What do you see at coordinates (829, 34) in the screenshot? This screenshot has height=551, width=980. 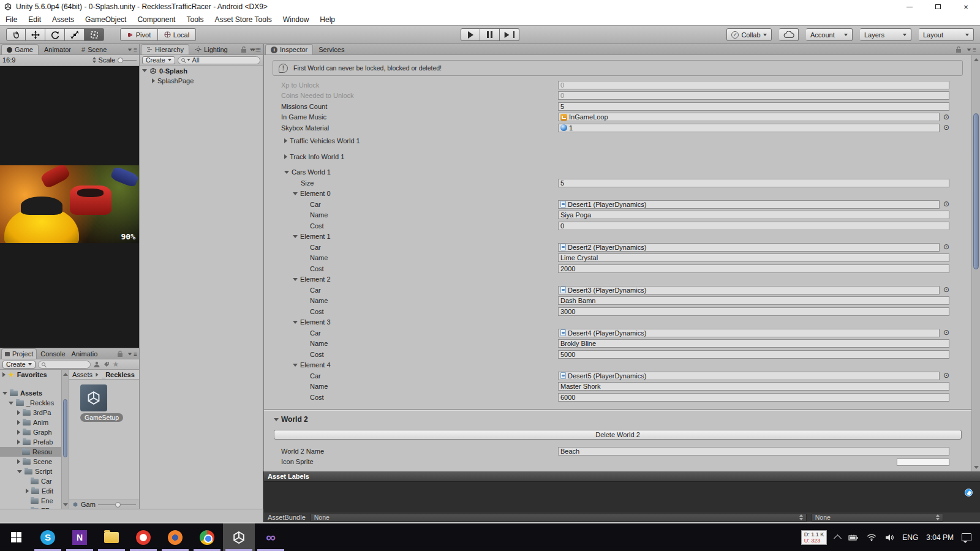 I see `account-button: Account` at bounding box center [829, 34].